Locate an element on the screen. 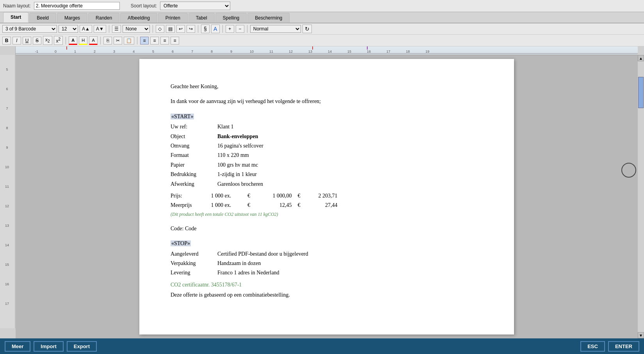 Image resolution: width=644 pixels, height=354 pixels. superscript-btn: x2 is located at coordinates (59, 41).